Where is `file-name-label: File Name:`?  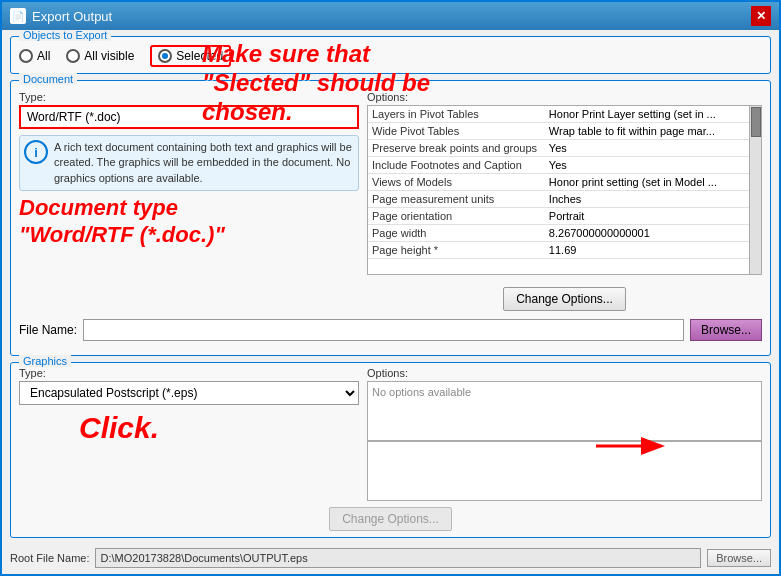
file-name-label: File Name: is located at coordinates (48, 330).